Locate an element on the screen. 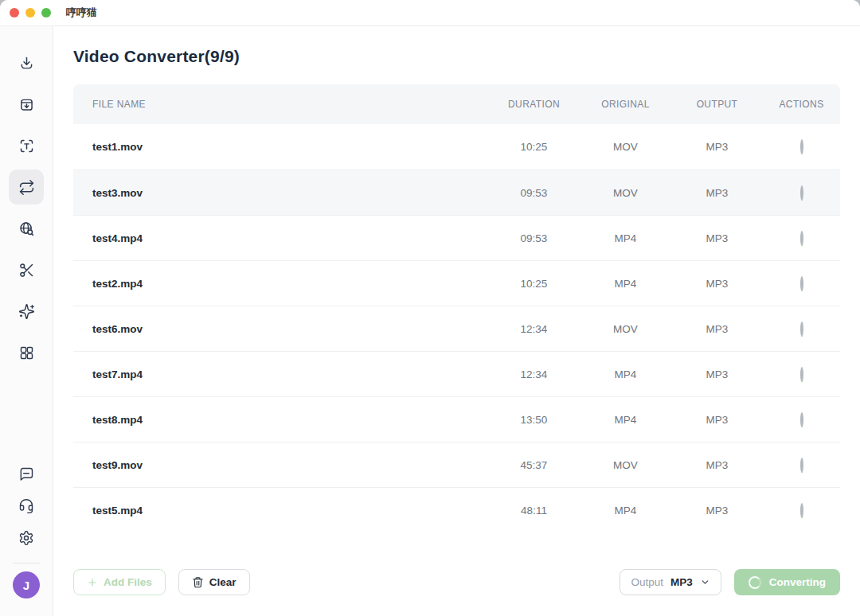 Image resolution: width=860 pixels, height=616 pixels. close-button is located at coordinates (14, 13).